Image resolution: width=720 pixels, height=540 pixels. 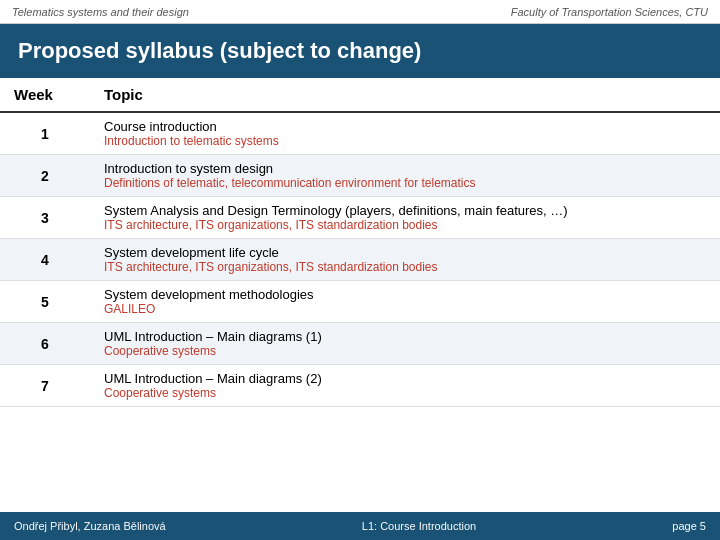 What do you see at coordinates (360, 386) in the screenshot?
I see `table-row: 7UML Introduction – Main diagrams (2)Coo…` at bounding box center [360, 386].